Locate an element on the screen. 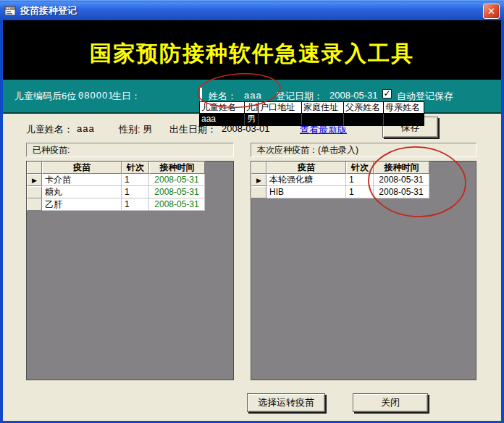  vaccine-cell: HIB is located at coordinates (306, 193).